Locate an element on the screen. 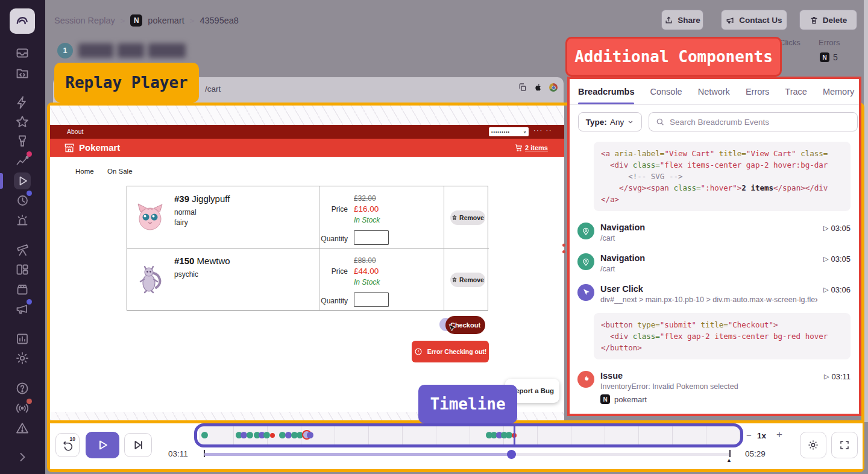  sidebar-item-replay-play is located at coordinates (22, 181).